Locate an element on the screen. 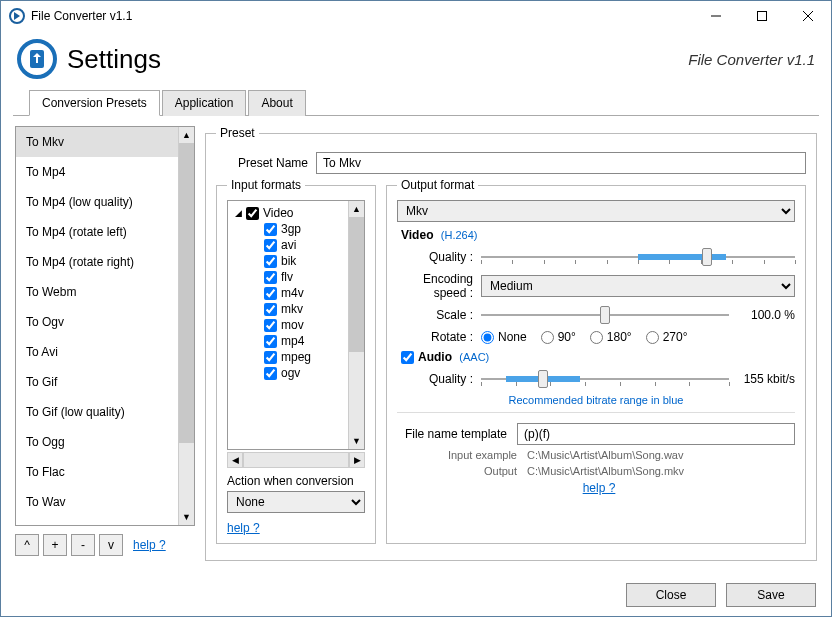 Image resolution: width=832 pixels, height=617 pixels. app-icon is located at coordinates (17, 16).